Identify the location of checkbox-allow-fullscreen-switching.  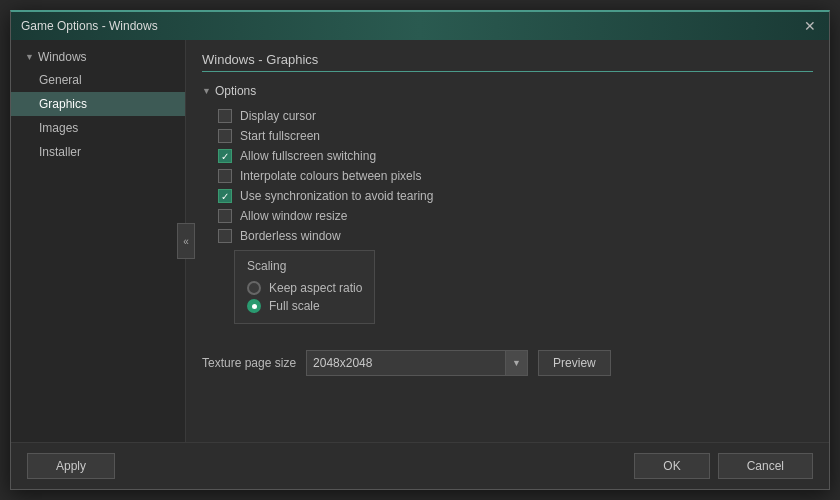
(225, 156).